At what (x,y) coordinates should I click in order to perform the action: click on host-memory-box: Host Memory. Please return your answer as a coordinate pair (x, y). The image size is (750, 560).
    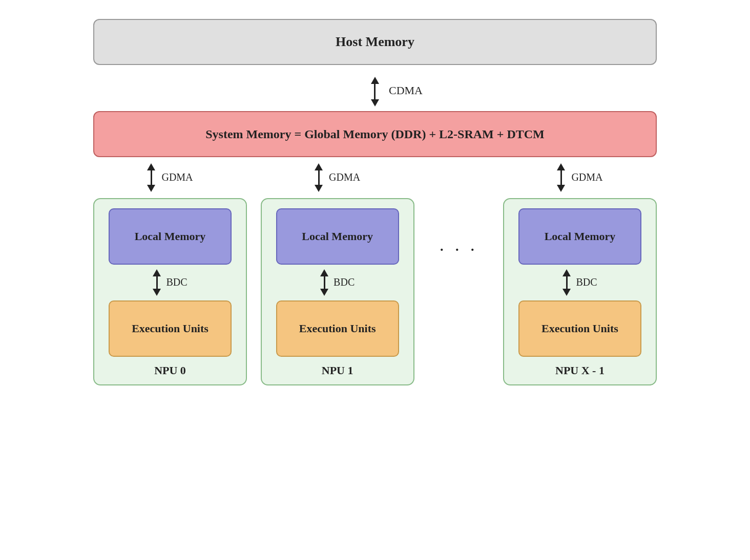
    Looking at the image, I should click on (375, 42).